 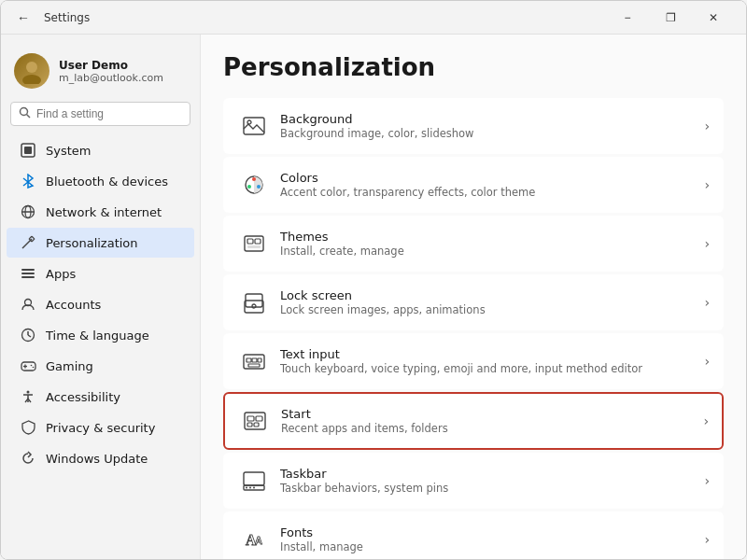 What do you see at coordinates (473, 302) in the screenshot?
I see `settings-item-lock-screen: Lock screen Lock screen images, apps, an…` at bounding box center [473, 302].